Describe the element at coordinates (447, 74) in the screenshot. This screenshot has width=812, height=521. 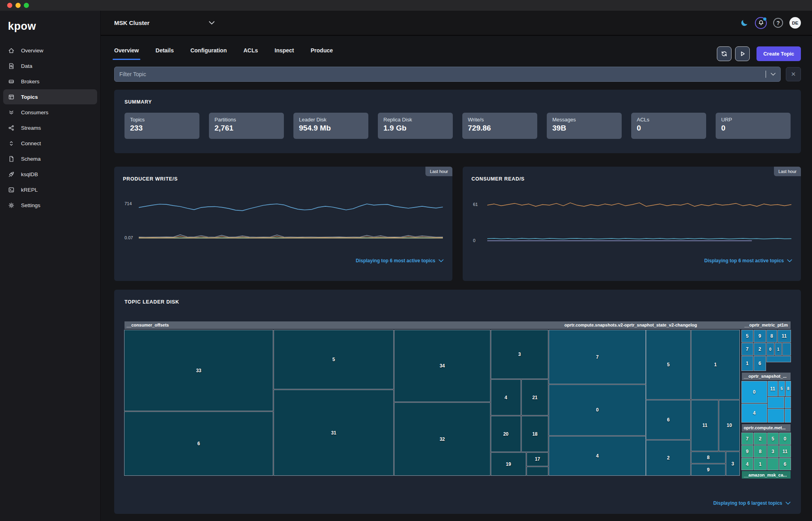
I see `topic-filter-input: Filter Topic` at that location.